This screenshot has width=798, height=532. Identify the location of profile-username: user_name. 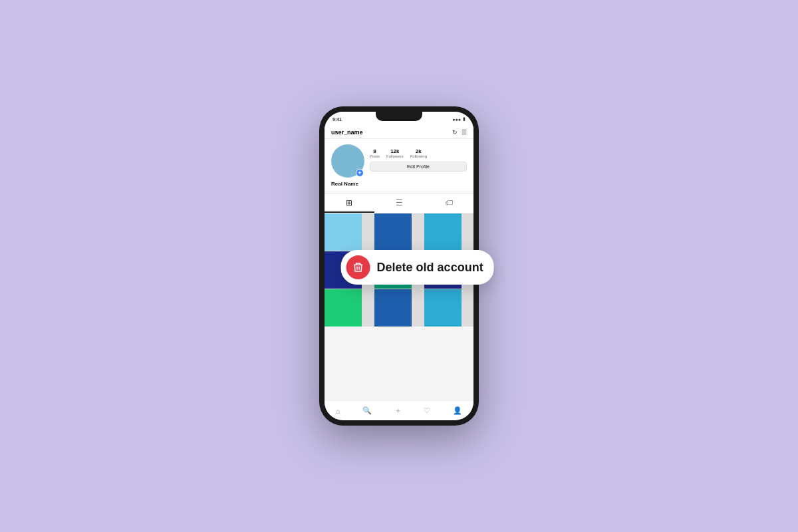
(347, 132).